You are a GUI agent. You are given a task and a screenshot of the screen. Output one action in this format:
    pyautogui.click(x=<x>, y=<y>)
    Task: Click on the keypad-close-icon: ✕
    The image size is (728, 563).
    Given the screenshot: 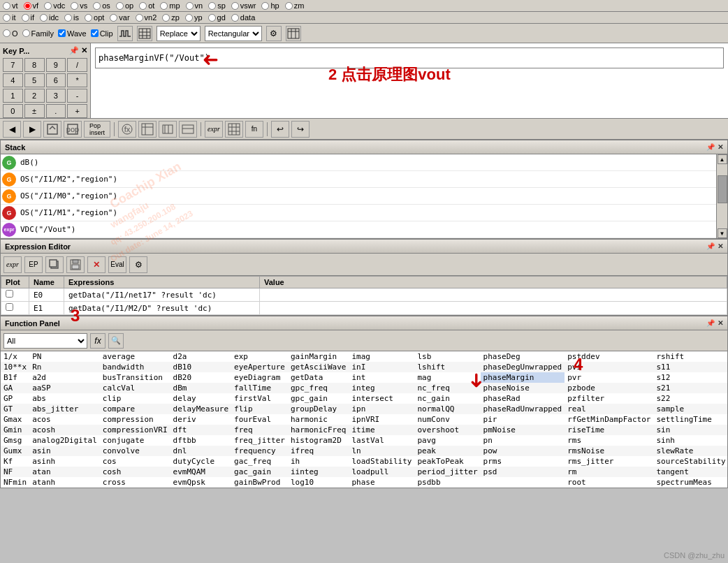 What is the action you would take?
    pyautogui.click(x=84, y=50)
    